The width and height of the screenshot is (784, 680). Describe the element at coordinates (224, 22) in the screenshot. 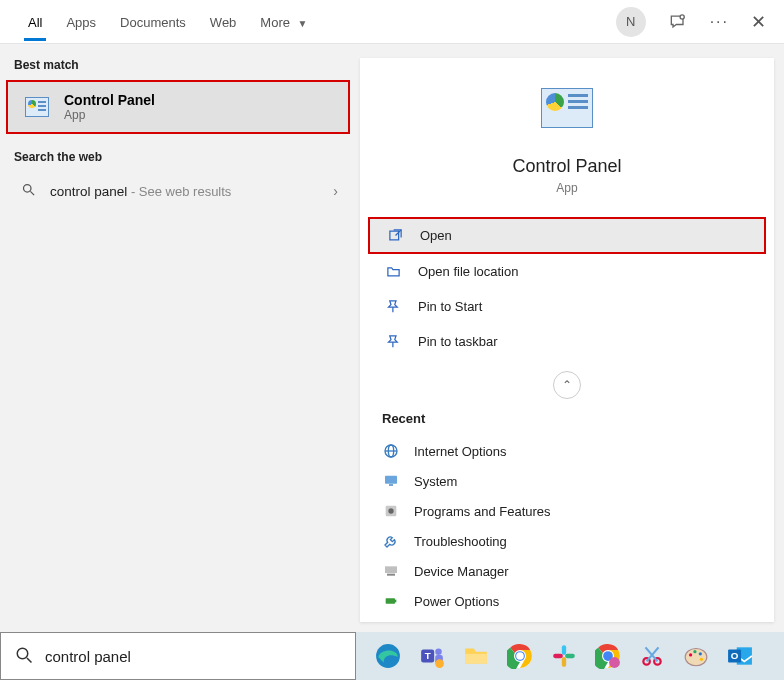

I see `tab-web: Web` at that location.